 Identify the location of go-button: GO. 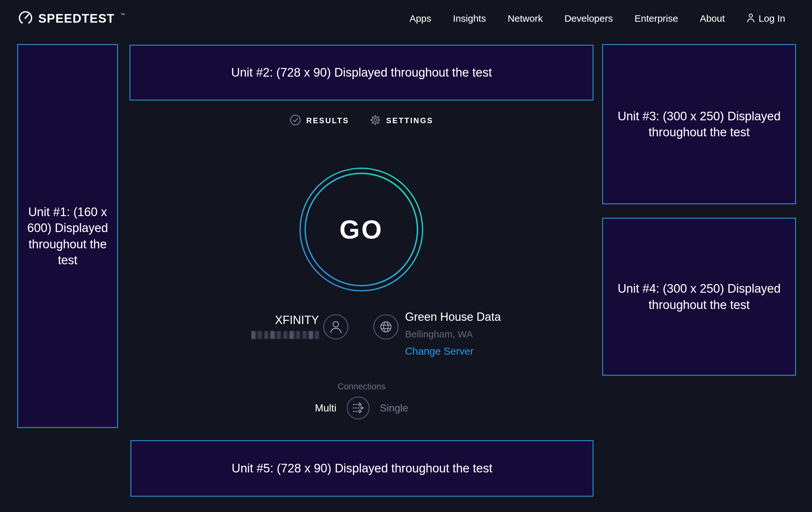
(361, 230).